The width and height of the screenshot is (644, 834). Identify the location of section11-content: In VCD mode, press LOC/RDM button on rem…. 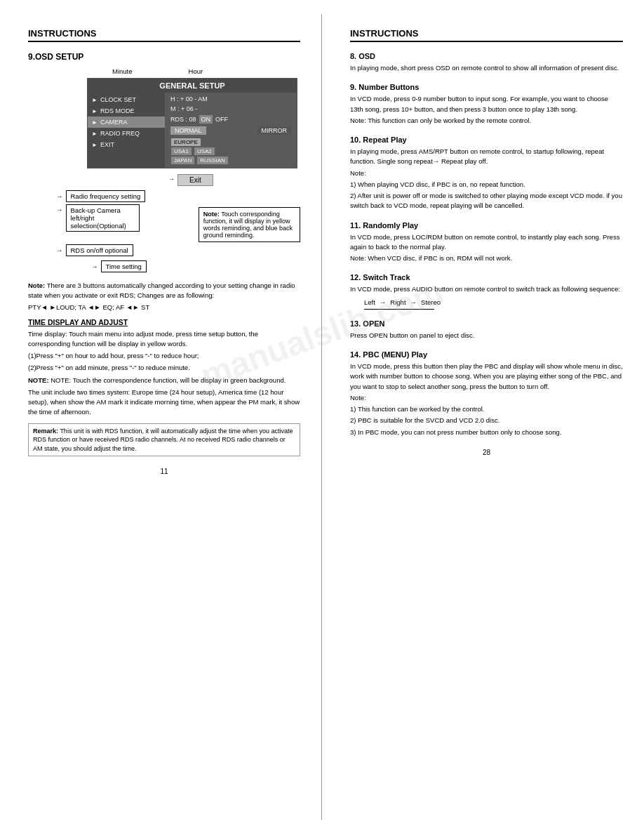
(487, 249).